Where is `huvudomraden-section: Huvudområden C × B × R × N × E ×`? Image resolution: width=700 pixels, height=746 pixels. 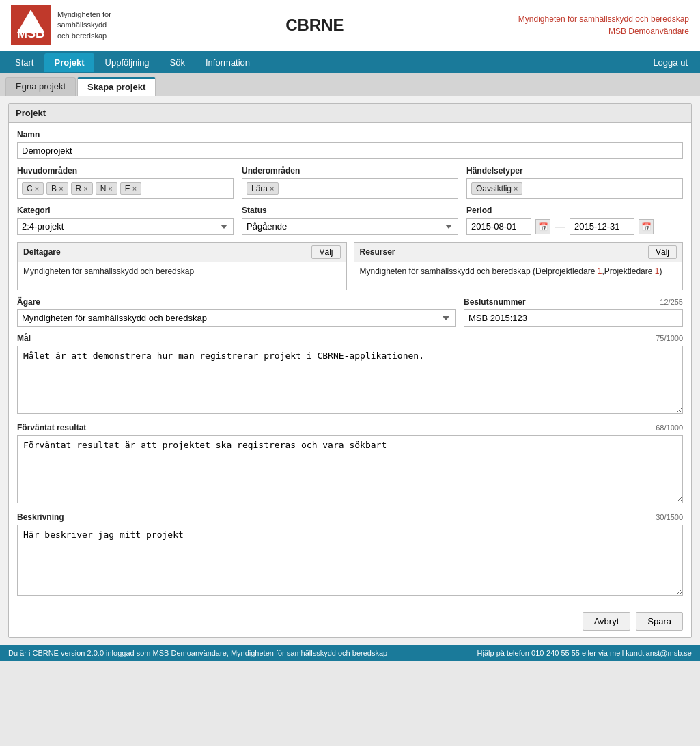
huvudomraden-section: Huvudområden C × B × R × N × E × is located at coordinates (126, 182).